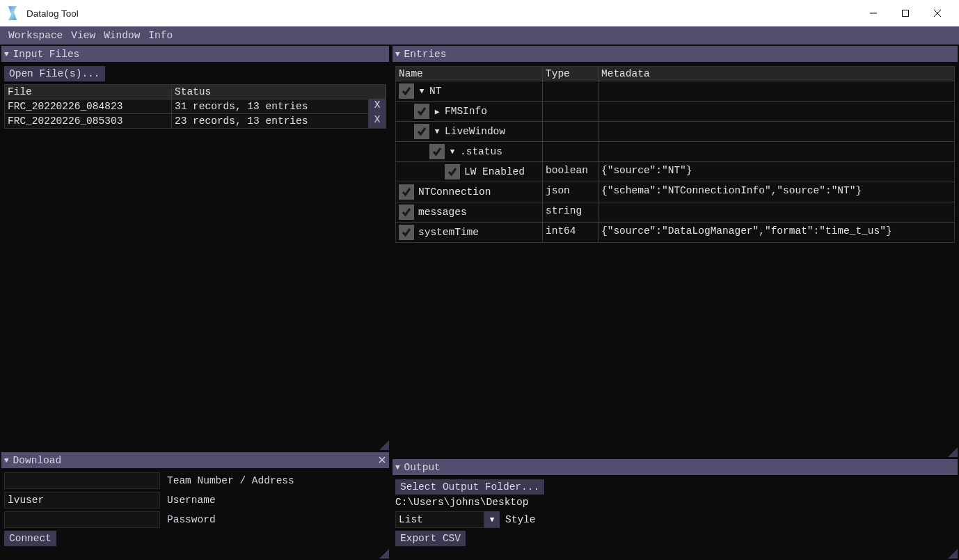 This screenshot has height=560, width=959. I want to click on entry-name: messages, so click(443, 212).